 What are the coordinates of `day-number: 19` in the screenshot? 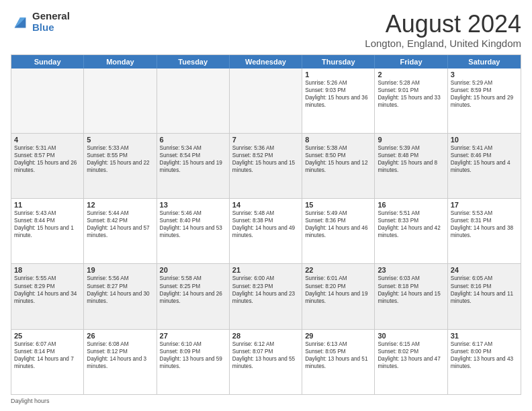 It's located at (120, 270).